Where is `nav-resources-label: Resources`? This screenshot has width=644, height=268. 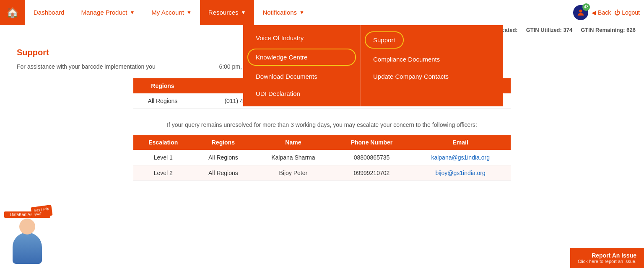 nav-resources-label: Resources is located at coordinates (223, 13).